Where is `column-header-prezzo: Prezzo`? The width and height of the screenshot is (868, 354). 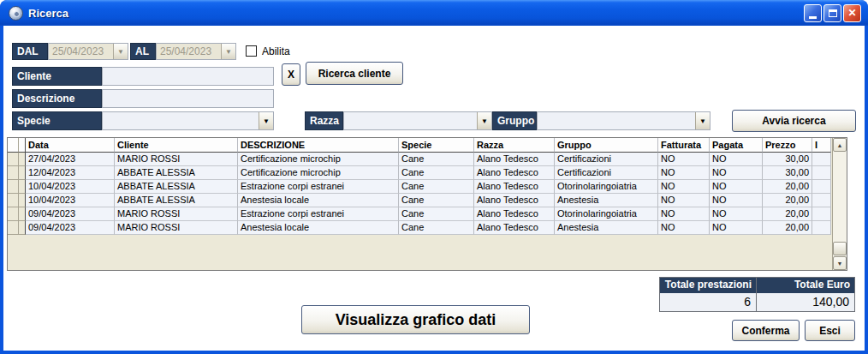
column-header-prezzo: Prezzo is located at coordinates (788, 146).